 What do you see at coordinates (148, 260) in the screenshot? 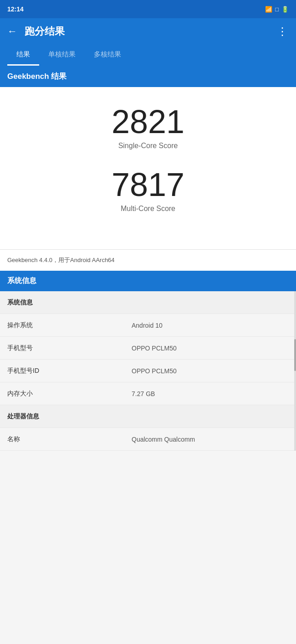
I see `geekbench-info-line: Geekbench 4.4.0，用于Android AArch64` at bounding box center [148, 260].